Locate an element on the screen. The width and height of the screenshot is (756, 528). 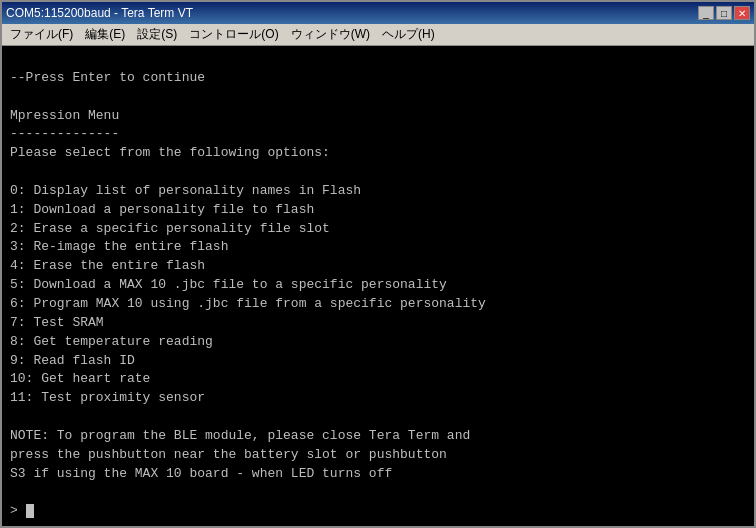
minimize-button: _ is located at coordinates (706, 13).